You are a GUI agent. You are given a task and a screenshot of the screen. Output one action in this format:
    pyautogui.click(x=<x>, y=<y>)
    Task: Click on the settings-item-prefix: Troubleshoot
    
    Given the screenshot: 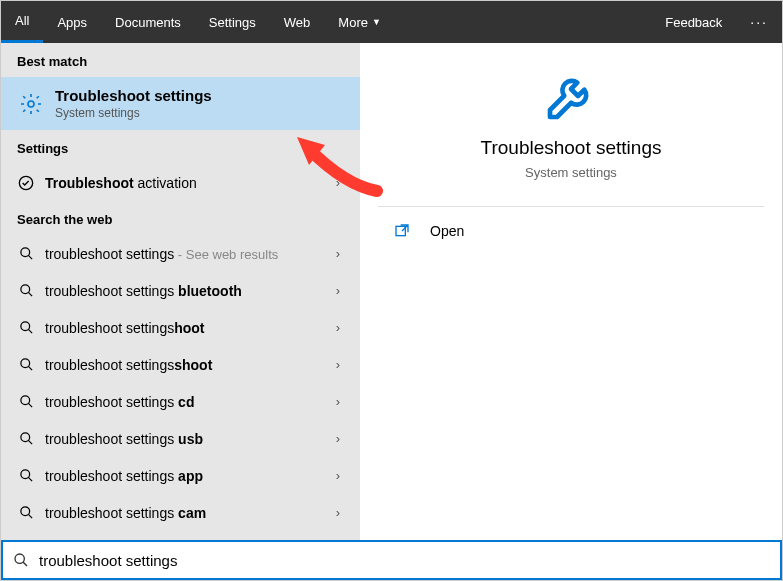 What is the action you would take?
    pyautogui.click(x=90, y=183)
    